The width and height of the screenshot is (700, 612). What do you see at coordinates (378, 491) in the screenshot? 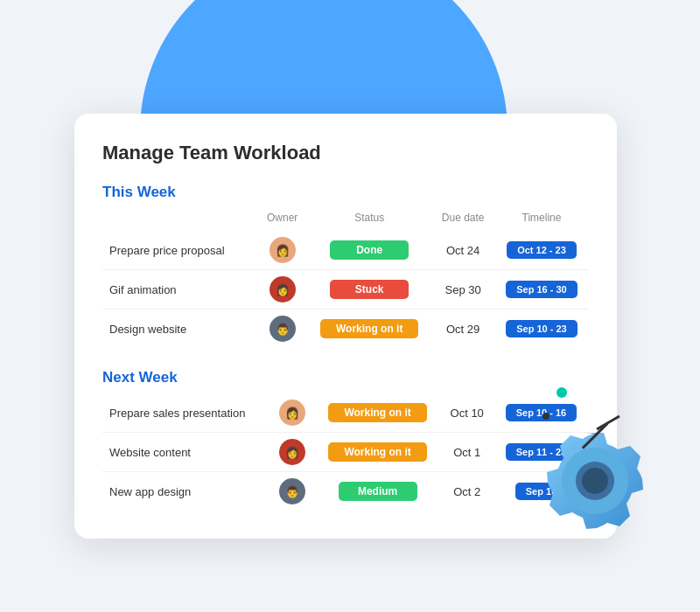
I see `status-cell: Medium` at bounding box center [378, 491].